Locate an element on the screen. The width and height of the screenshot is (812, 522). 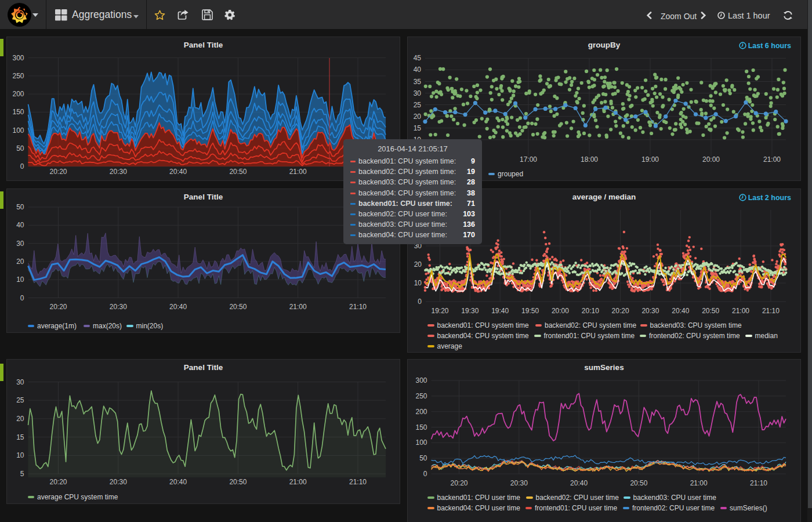
svg-text: 19:40 is located at coordinates (500, 311).